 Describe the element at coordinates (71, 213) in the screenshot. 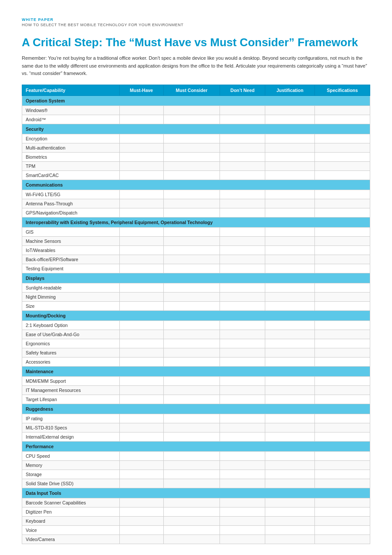

I see `feature-label: GPS/Navigation/Dispatch` at that location.